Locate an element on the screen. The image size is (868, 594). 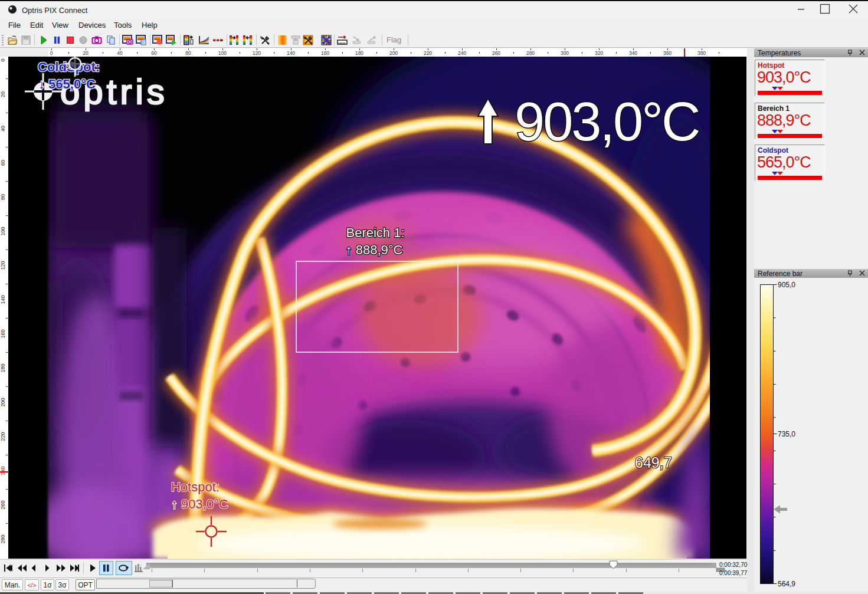
svg-text: 649,7 is located at coordinates (654, 462).